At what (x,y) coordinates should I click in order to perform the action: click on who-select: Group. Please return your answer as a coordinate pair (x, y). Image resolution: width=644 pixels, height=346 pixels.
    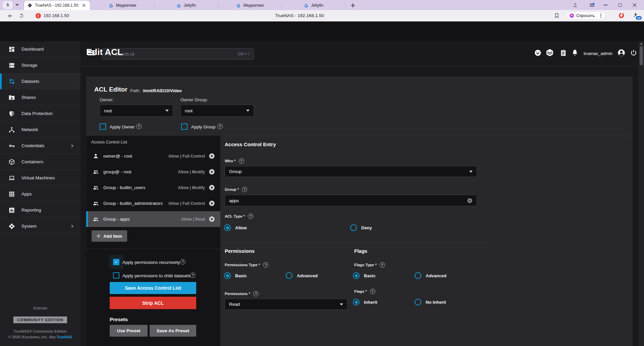
    Looking at the image, I should click on (351, 172).